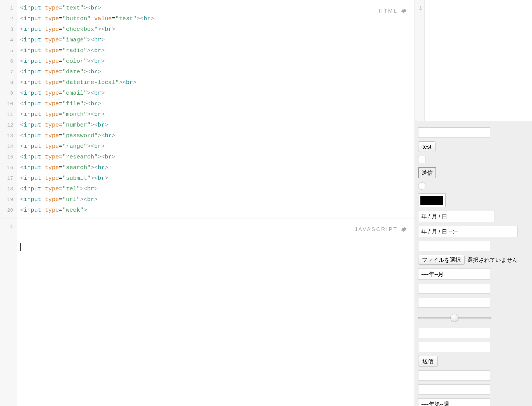  What do you see at coordinates (217, 29) in the screenshot?
I see `code-line: <input type="checkbox"><br>` at bounding box center [217, 29].